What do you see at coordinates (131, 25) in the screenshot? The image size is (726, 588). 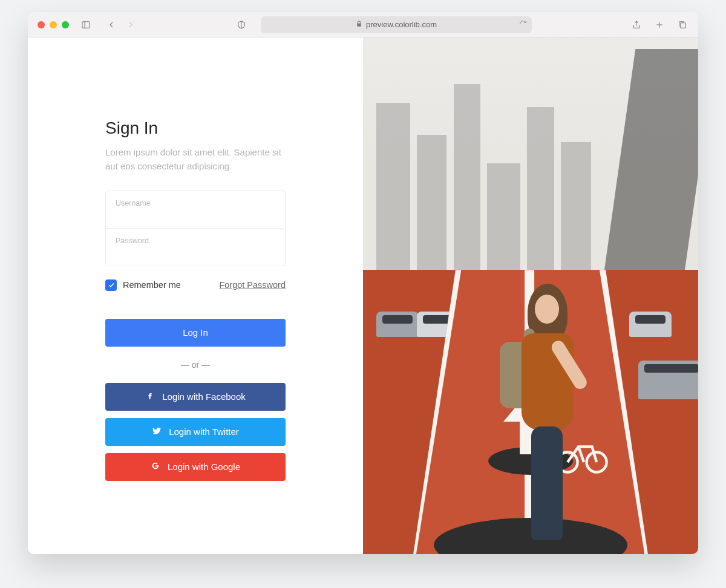 I see `forward-button` at bounding box center [131, 25].